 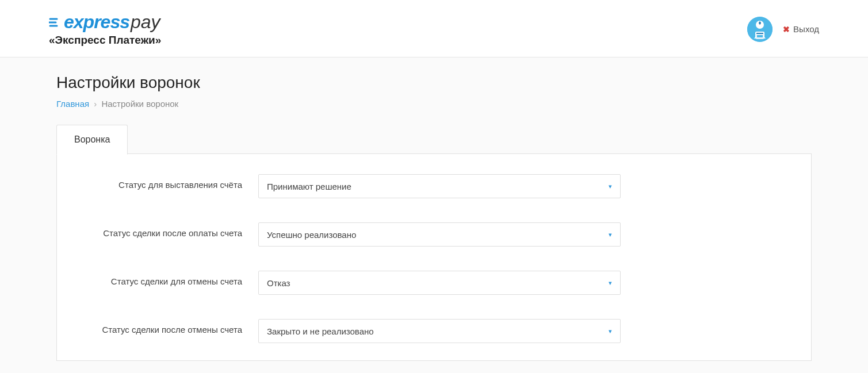 I want to click on form-label: Статус для выставления счёта, so click(x=169, y=183).